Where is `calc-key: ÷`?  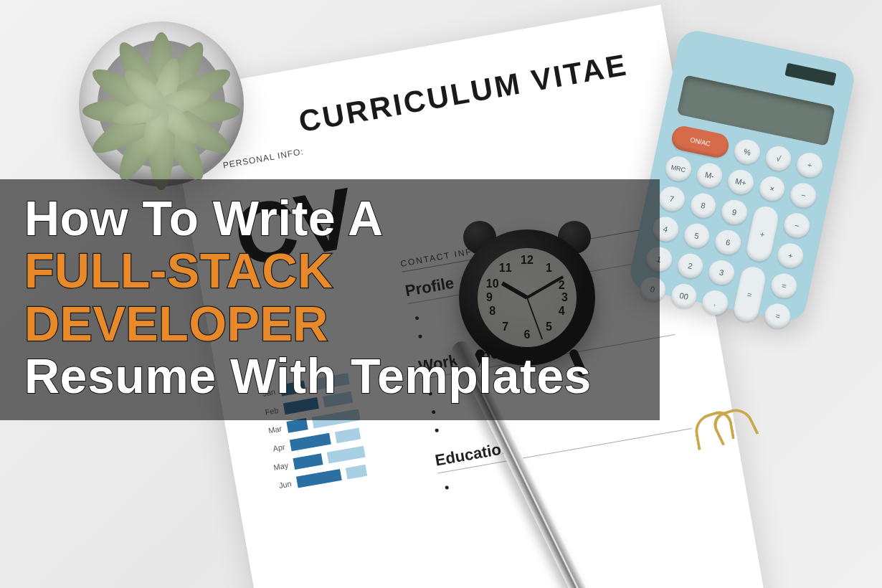 calc-key: ÷ is located at coordinates (810, 165).